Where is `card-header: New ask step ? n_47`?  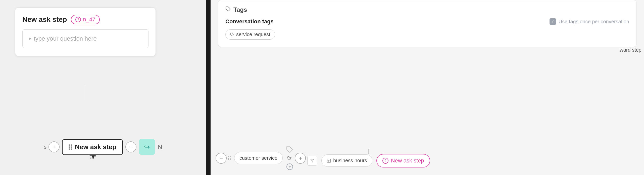 card-header: New ask step ? n_47 is located at coordinates (85, 20).